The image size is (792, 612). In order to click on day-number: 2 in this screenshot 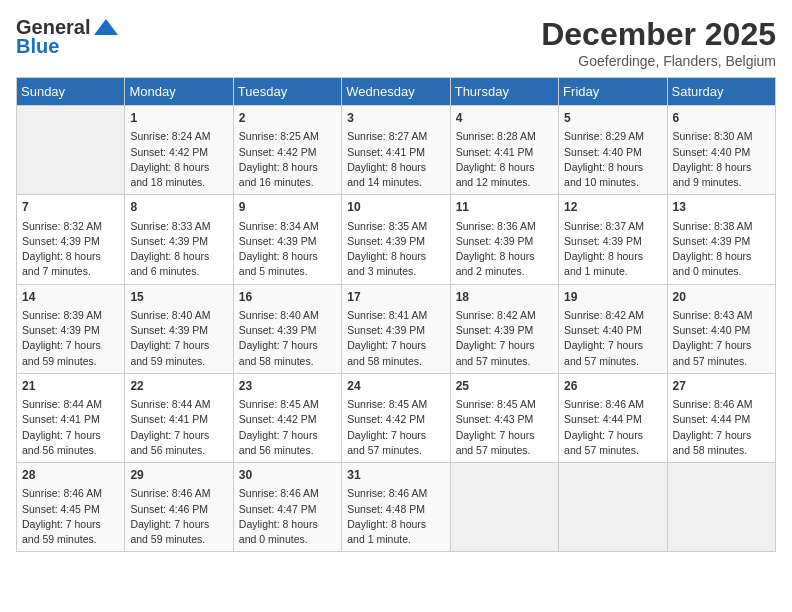, I will do `click(288, 118)`.